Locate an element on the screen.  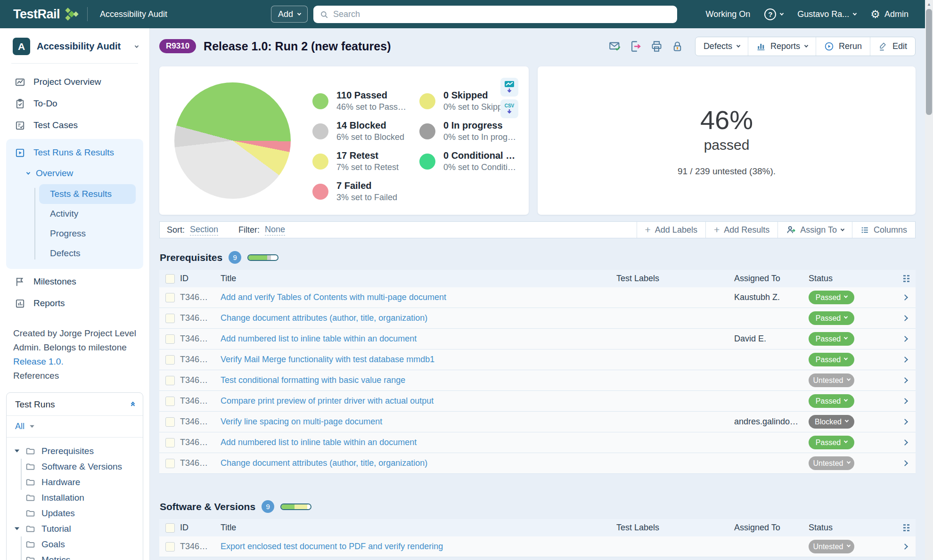
sidebar-item-tests-results: Tests & Results is located at coordinates (88, 194).